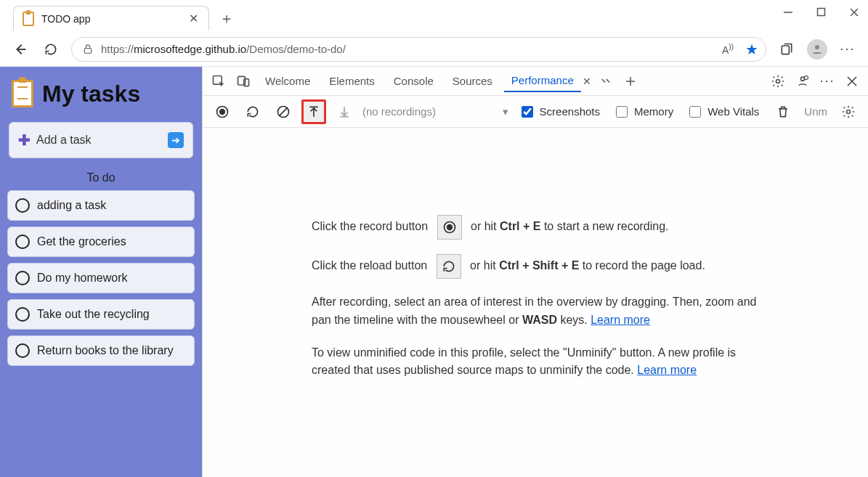 Image resolution: width=868 pixels, height=477 pixels. What do you see at coordinates (101, 278) in the screenshot?
I see `task-item: Do my homework` at bounding box center [101, 278].